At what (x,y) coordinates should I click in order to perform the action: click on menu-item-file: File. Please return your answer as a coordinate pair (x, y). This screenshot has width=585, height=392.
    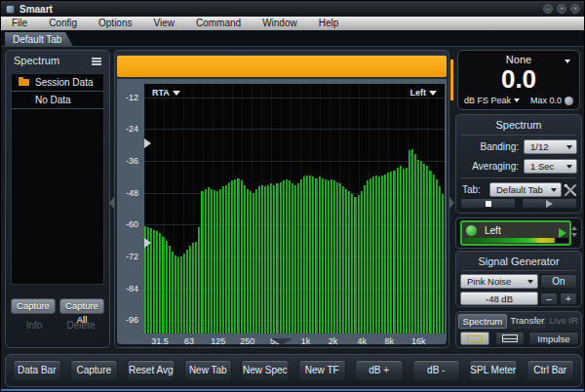
    Looking at the image, I should click on (20, 23).